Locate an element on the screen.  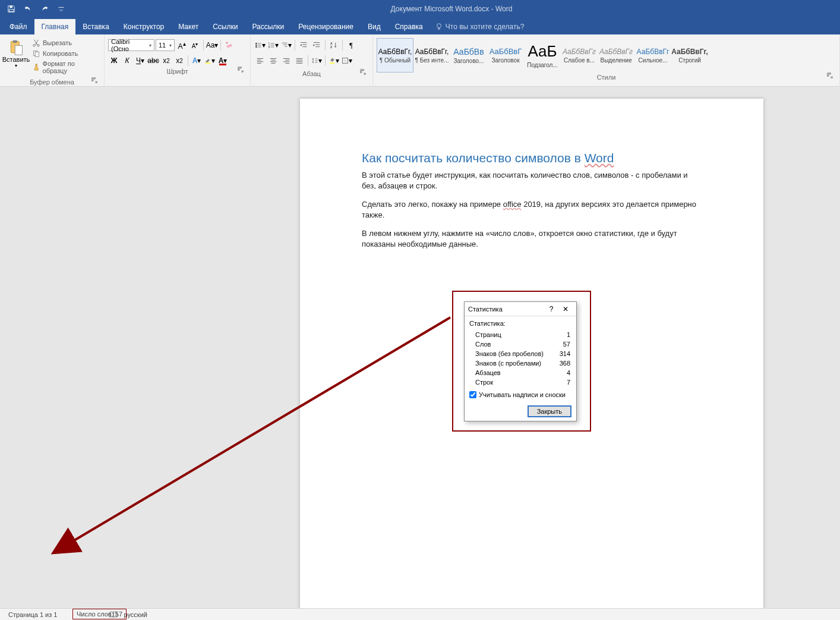
style-nospacing: АаБбВвГг,¶ Без инте... is located at coordinates (432, 55).